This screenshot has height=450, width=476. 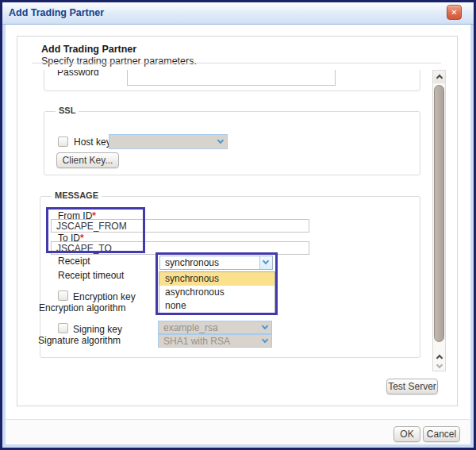 I want to click on signing-key-trigger, so click(x=265, y=327).